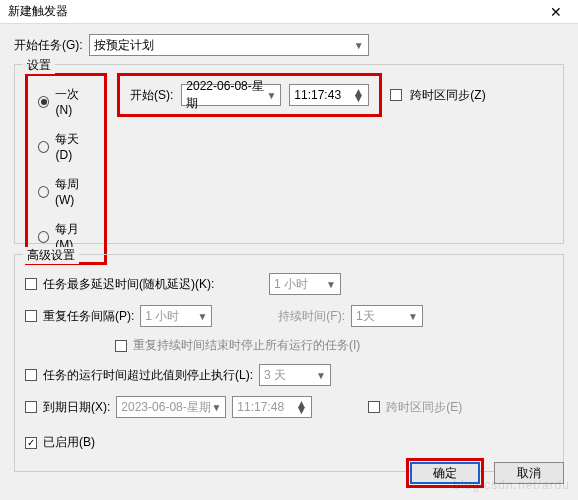 The height and width of the screenshot is (500, 578). What do you see at coordinates (329, 95) in the screenshot?
I see `start-time-input: 11:17:43 ▲▼` at bounding box center [329, 95].